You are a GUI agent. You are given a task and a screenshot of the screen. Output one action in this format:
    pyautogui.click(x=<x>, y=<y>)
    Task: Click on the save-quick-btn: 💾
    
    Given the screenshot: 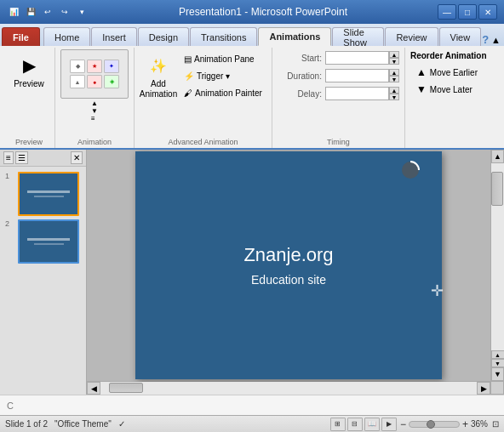 What is the action you would take?
    pyautogui.click(x=31, y=12)
    